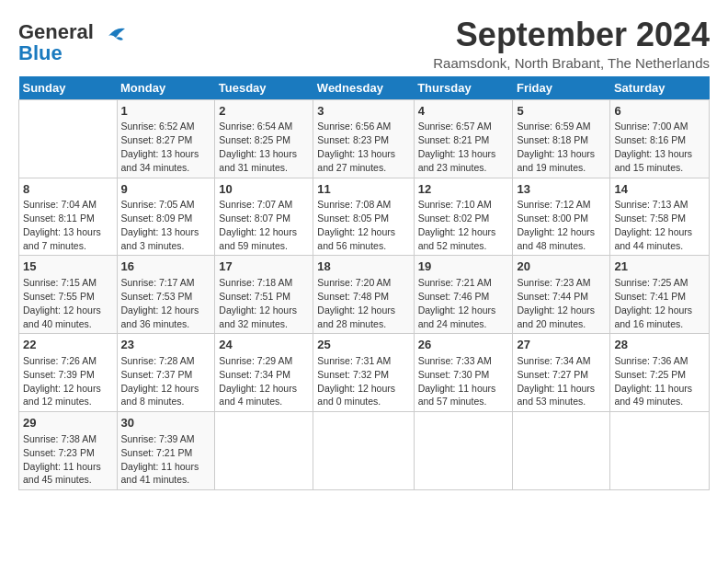 The height and width of the screenshot is (563, 728). Describe the element at coordinates (463, 217) in the screenshot. I see `calendar-cell: 12Sunrise: 7:10 AMSunset: 8:02 PMDayligh…` at that location.